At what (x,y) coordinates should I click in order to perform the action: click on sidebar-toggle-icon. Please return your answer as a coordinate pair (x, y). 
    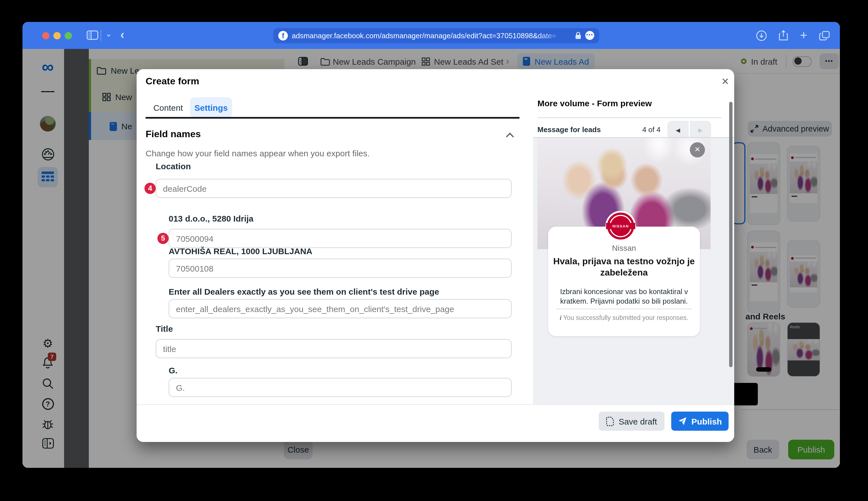
    Looking at the image, I should click on (93, 36).